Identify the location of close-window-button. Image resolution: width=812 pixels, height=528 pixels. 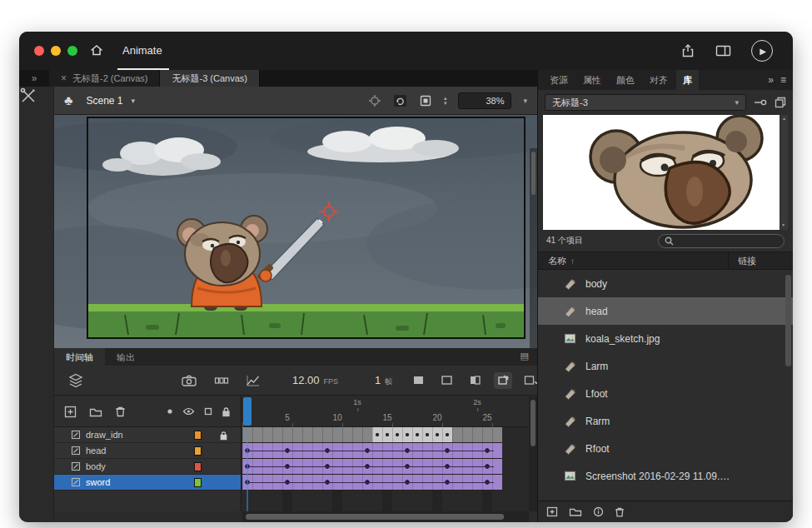
(39, 51).